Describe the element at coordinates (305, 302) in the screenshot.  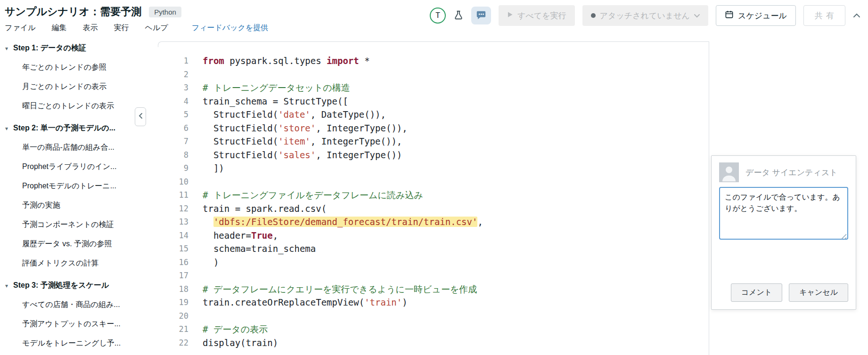
I see `code-line: train.createOrReplaceTempView('train')` at that location.